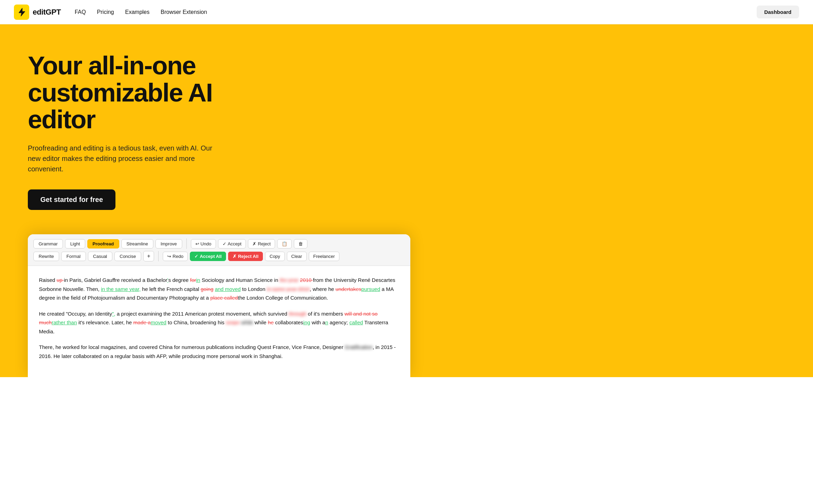 The image size is (813, 504). Describe the element at coordinates (46, 257) in the screenshot. I see `mode-rewrite: Rewrite` at that location.